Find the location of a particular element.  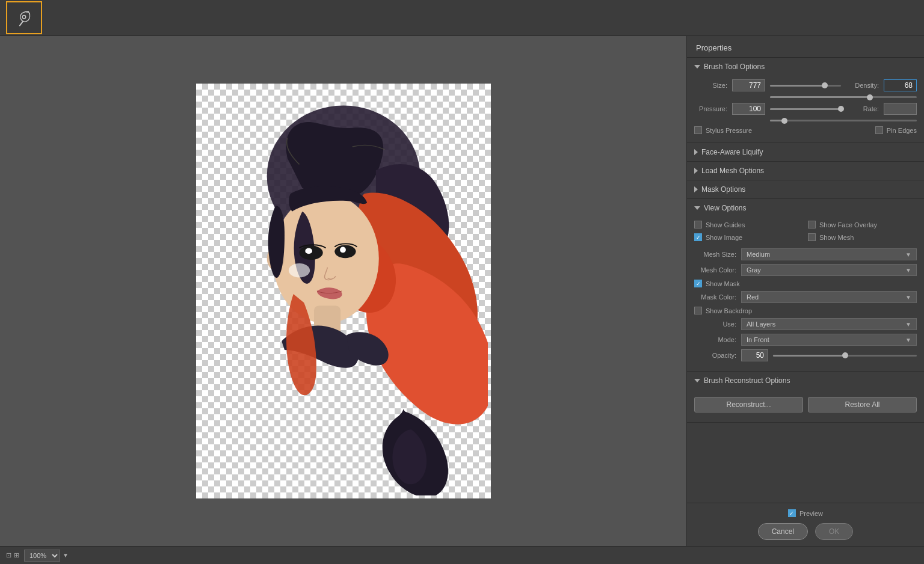

opacity-slider-thumb is located at coordinates (845, 355).